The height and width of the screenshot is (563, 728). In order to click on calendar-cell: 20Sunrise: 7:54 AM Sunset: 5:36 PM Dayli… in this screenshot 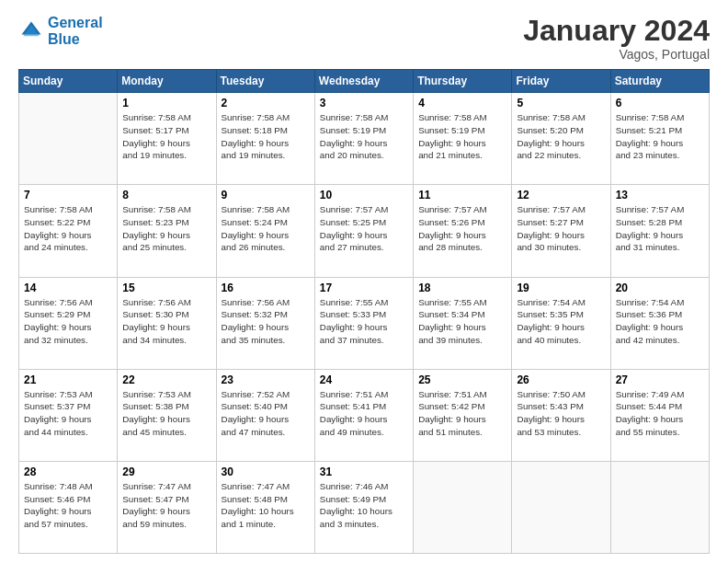, I will do `click(660, 323)`.